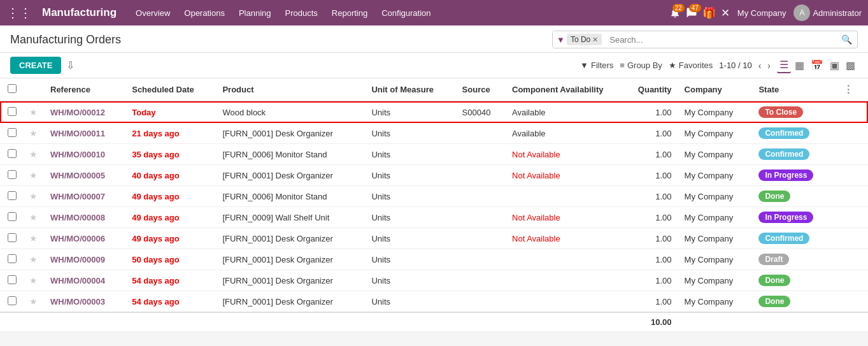 This screenshot has height=346, width=868. What do you see at coordinates (834, 65) in the screenshot?
I see `pivot-view-button: ▣` at bounding box center [834, 65].